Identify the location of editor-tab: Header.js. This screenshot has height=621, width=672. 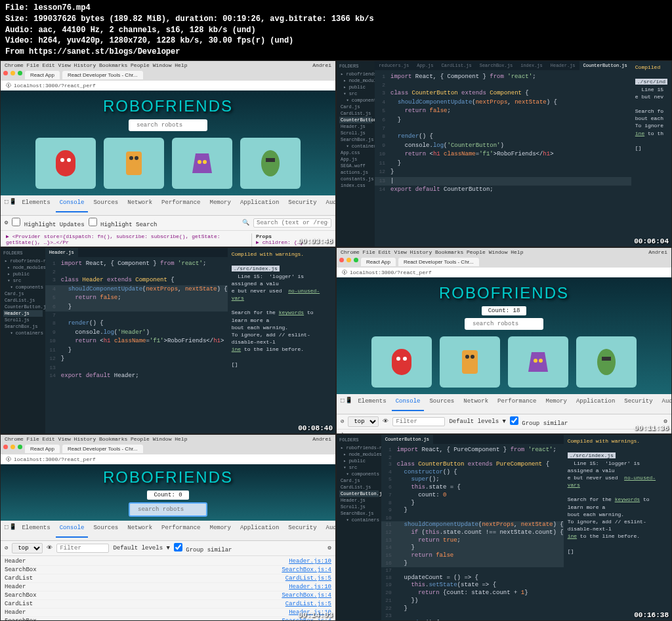
(62, 252).